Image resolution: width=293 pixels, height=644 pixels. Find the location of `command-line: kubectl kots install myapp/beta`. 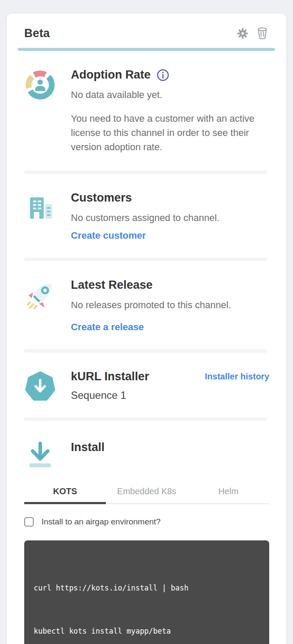

command-line: kubectl kots install myapp/beta is located at coordinates (147, 631).